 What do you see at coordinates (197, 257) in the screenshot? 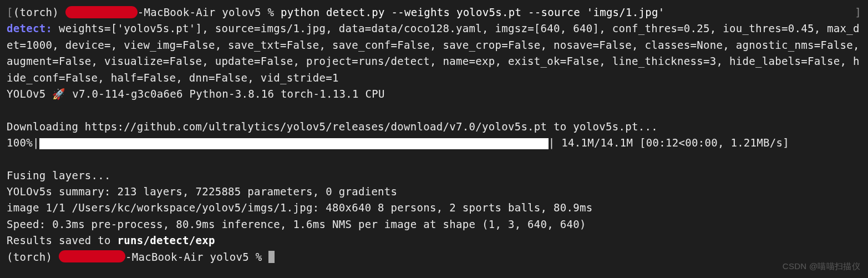
I see `host-path-2: -MacBook-Air yolov5 %` at bounding box center [197, 257].